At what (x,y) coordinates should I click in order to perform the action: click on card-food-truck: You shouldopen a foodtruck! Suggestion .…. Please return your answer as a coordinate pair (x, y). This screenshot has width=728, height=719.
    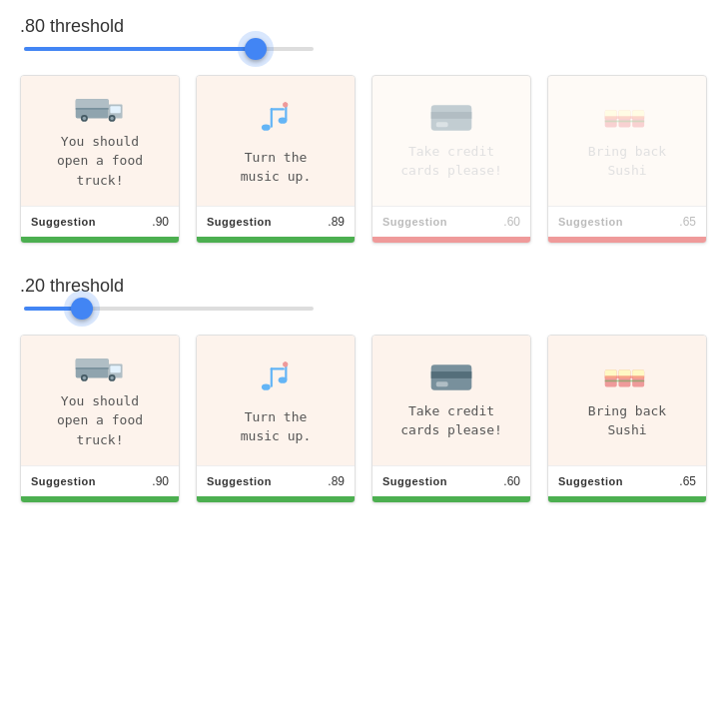
    Looking at the image, I should click on (100, 160).